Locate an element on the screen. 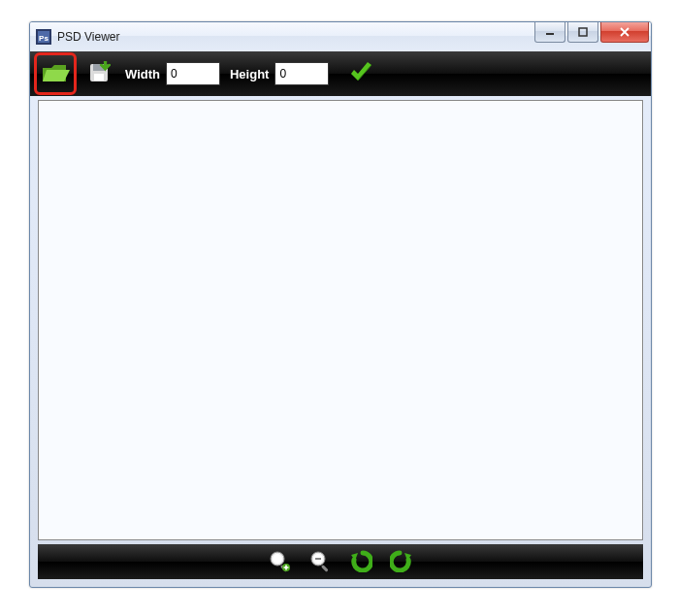 This screenshot has width=678, height=616. top-toolbar: Width Height is located at coordinates (340, 74).